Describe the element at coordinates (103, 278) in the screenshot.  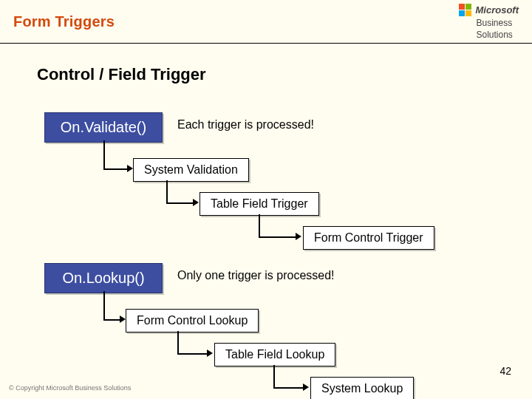
I see `onlookup-trigger-box: On.Lookup()` at that location.